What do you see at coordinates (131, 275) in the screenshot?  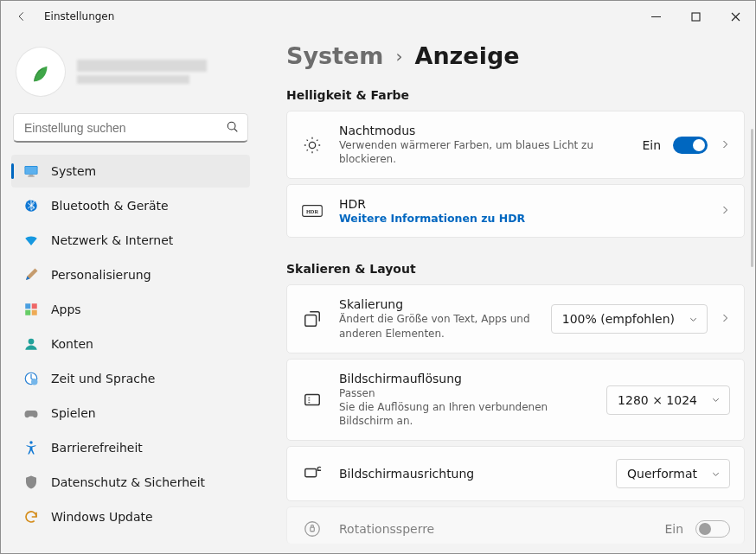 I see `nav-item-personalization: Personalisierung` at bounding box center [131, 275].